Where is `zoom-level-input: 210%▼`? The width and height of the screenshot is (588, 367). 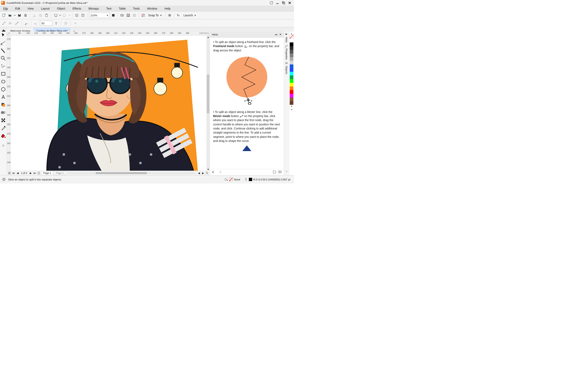
zoom-level-input: 210%▼ is located at coordinates (99, 15).